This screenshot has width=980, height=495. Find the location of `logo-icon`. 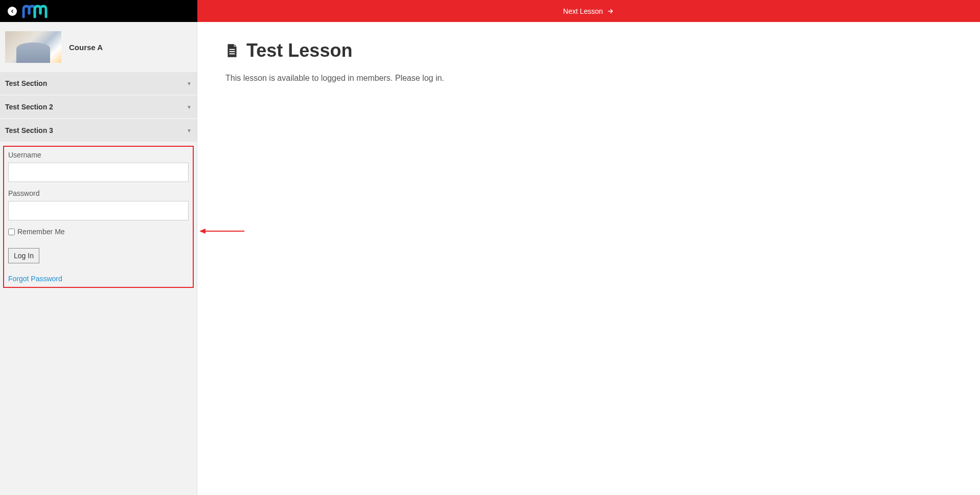

logo-icon is located at coordinates (35, 11).